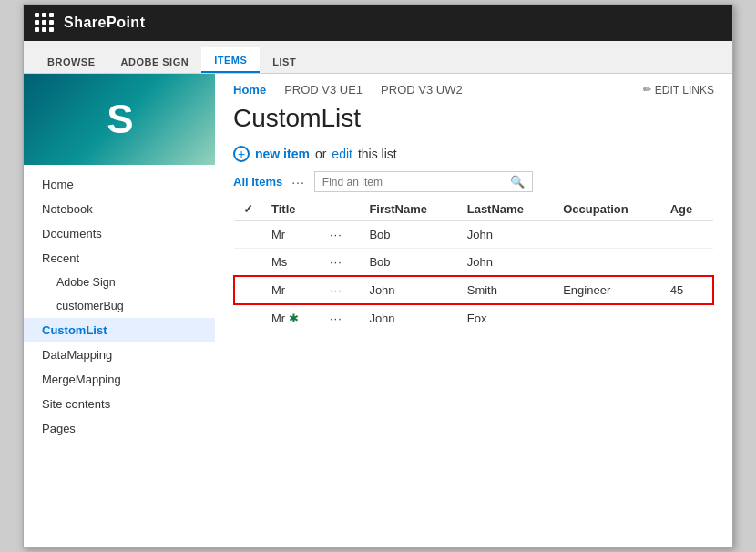 This screenshot has height=552, width=756. What do you see at coordinates (474, 118) in the screenshot?
I see `page-title: CustomList` at bounding box center [474, 118].